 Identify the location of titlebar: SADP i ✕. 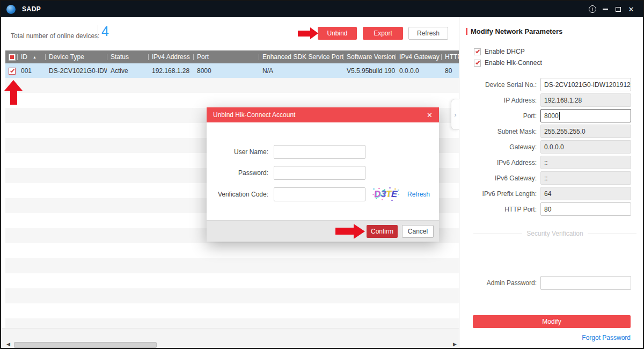
(322, 9).